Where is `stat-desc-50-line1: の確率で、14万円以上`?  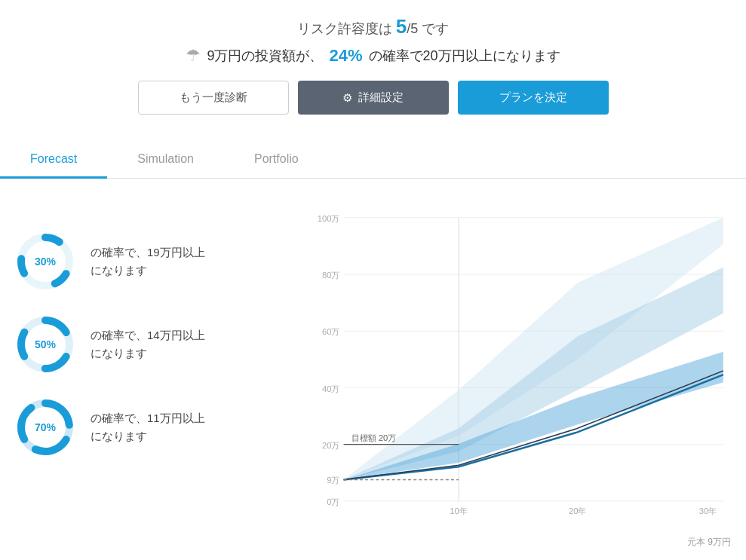
stat-desc-50-line1: の確率で、14万円以上 is located at coordinates (148, 335).